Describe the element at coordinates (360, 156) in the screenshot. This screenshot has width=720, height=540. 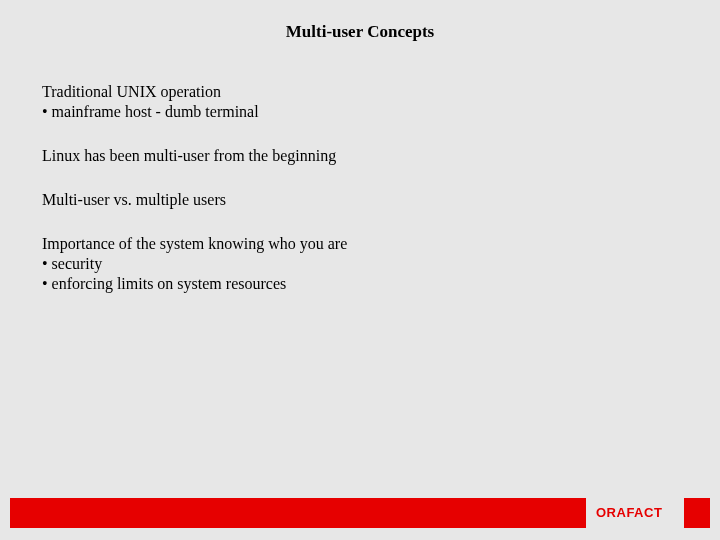
I see `text-line: Linux has been multi-user from the begin…` at that location.